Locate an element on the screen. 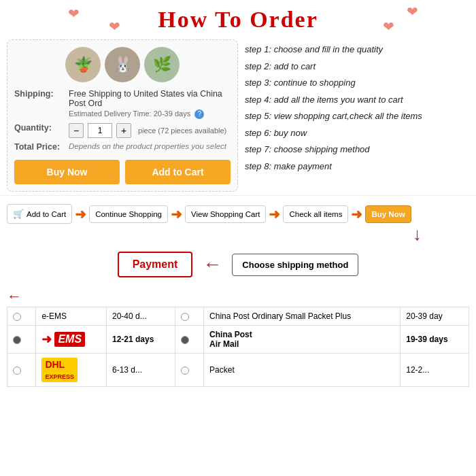 The image size is (476, 476). carrier2-name-3: Packet is located at coordinates (302, 370).